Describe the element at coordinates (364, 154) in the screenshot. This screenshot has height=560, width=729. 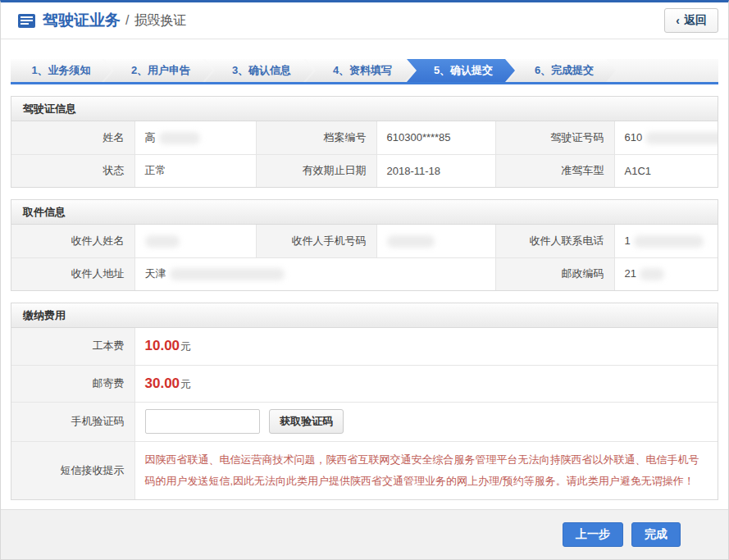
I see `license-info-table: 姓名 高 档案编号 610300****85 驾驶证号码 610 状态 正常 有…` at that location.